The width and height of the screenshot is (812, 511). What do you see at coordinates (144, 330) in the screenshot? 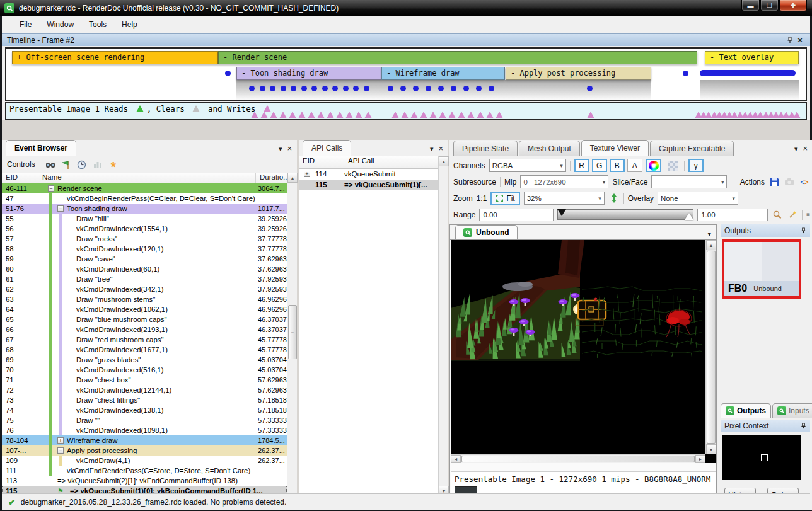
I see `event-row: 66vkCmdDrawIndexed(2193,1)46.37037` at bounding box center [144, 330].